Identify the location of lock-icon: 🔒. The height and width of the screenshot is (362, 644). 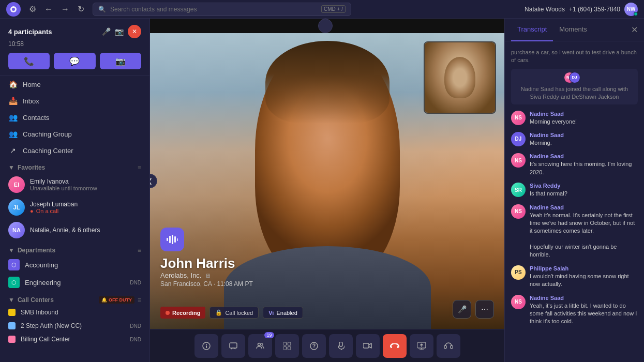
(219, 312).